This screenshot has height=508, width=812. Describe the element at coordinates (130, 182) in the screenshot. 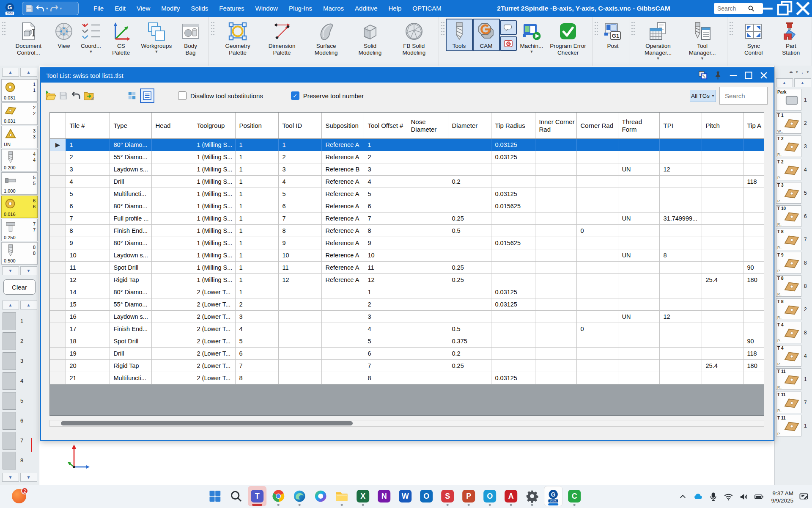

I see `cell-type: Drill` at that location.